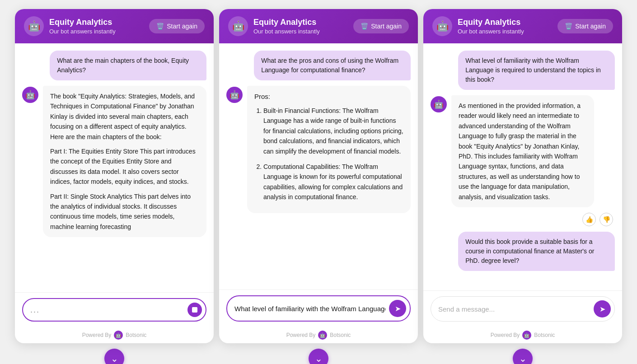  What do you see at coordinates (603, 309) in the screenshot?
I see `send-icon-3: ➤` at bounding box center [603, 309].